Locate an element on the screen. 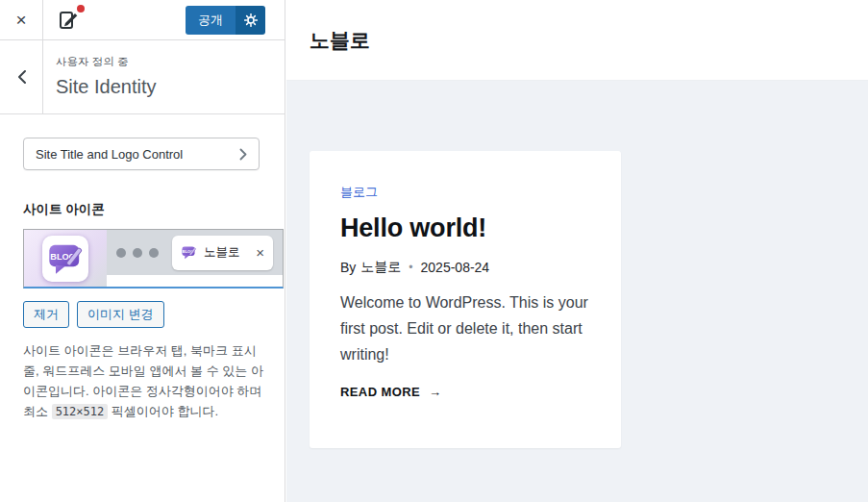  gear-icon is located at coordinates (251, 20).